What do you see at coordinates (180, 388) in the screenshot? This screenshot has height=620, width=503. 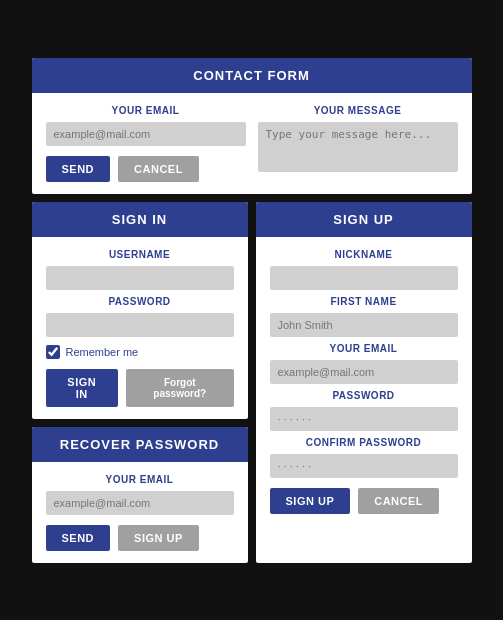 I see `forgot-password-button: Forgot password?` at bounding box center [180, 388].